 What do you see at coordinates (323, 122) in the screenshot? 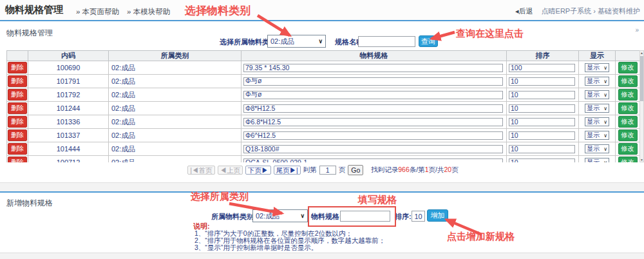
I see `table-row: 删除 101336 02:成品 显示 ∨ 修改` at bounding box center [323, 122].